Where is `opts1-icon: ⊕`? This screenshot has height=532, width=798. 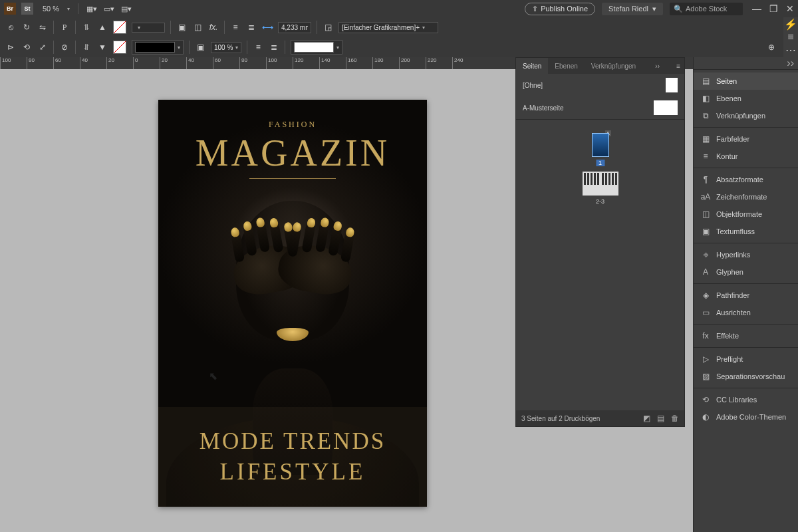
opts1-icon: ⊕ is located at coordinates (771, 47).